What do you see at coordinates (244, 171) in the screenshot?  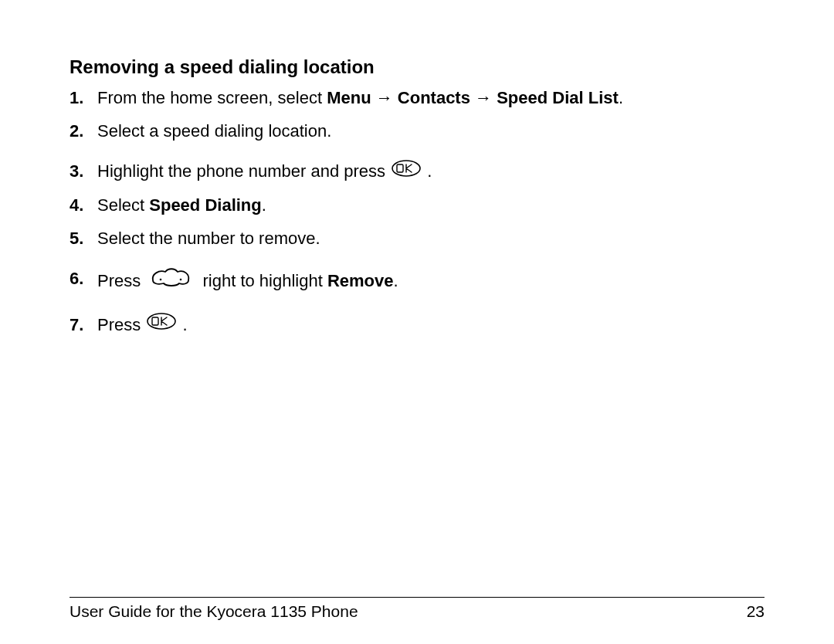 I see `step-text: Highlight the phone number and press` at bounding box center [244, 171].